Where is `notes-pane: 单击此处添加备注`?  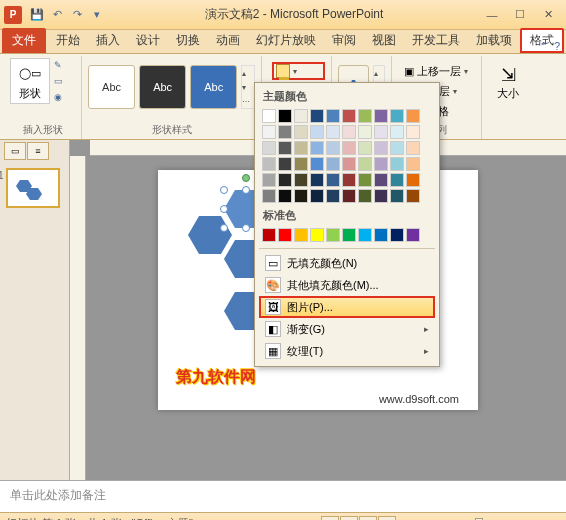
notes-pane: 单击此处添加备注 is located at coordinates (283, 496).